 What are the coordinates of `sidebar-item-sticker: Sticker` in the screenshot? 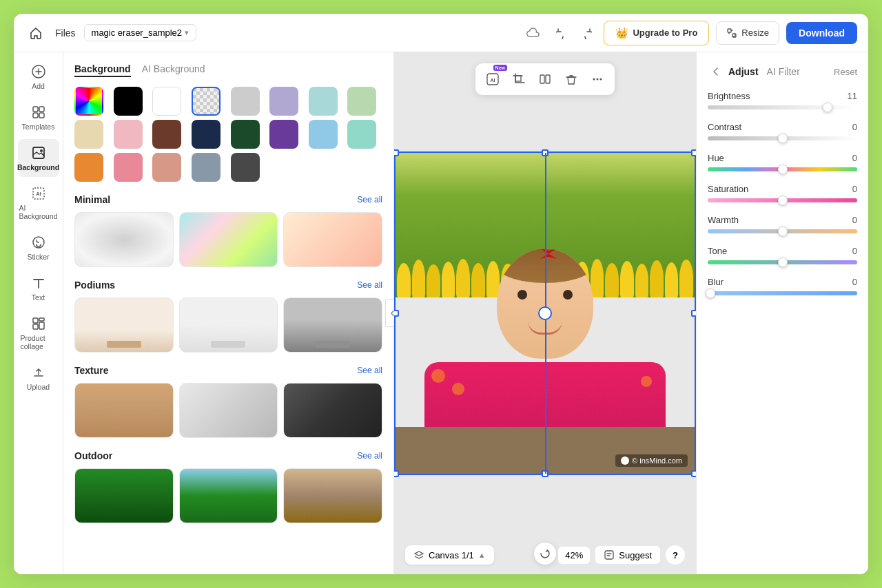 It's located at (39, 248).